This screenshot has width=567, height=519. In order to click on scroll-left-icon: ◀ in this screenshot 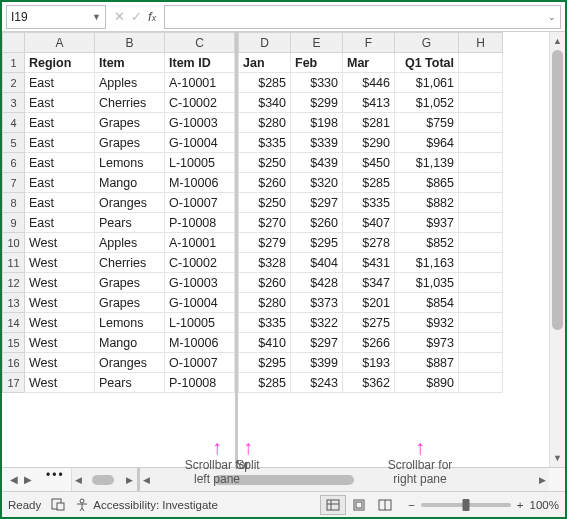, I will do `click(79, 480)`.